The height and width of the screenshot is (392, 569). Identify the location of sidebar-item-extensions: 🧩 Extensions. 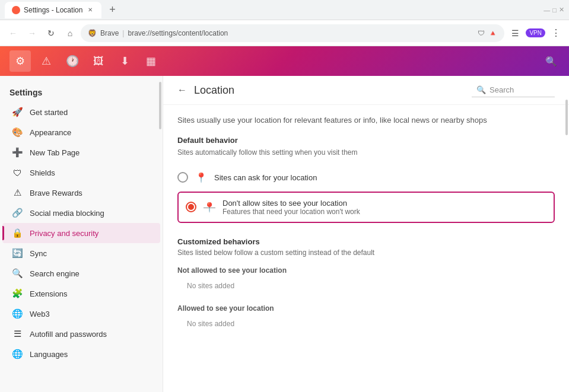
(81, 294).